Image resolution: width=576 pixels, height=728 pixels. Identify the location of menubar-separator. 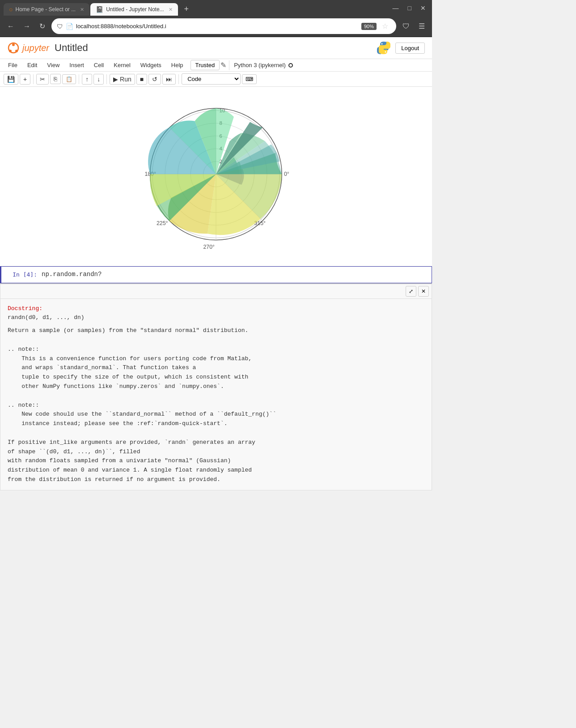
(229, 65).